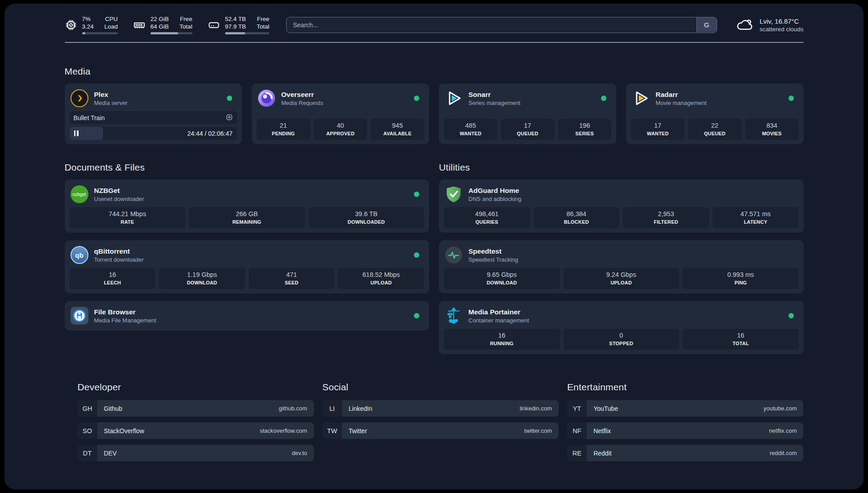  What do you see at coordinates (196, 453) in the screenshot?
I see `bookmark-dev: DT DEV dev.to` at bounding box center [196, 453].